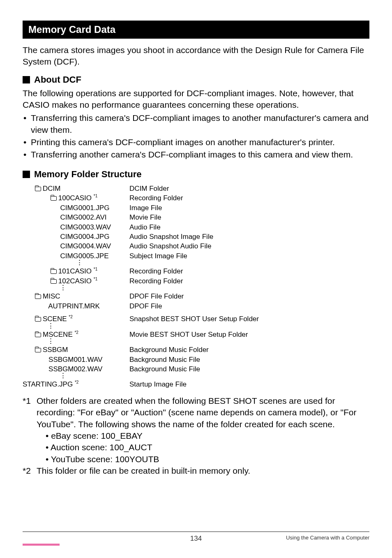 The image size is (392, 558). Describe the element at coordinates (82, 208) in the screenshot. I see `tree-name: CIMG0001.JPG` at that location.